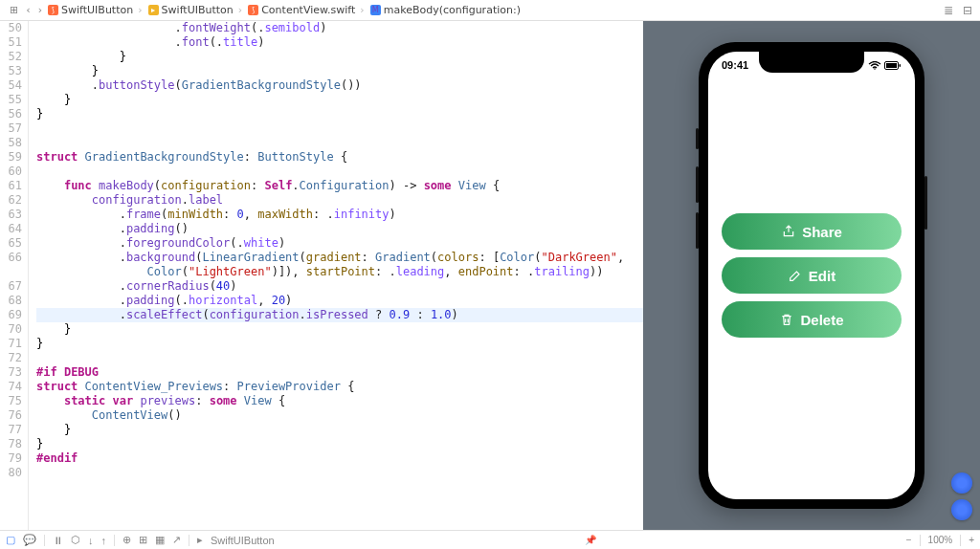 The width and height of the screenshot is (980, 549). Describe the element at coordinates (941, 539) in the screenshot. I see `zoom-level: 100%` at that location.